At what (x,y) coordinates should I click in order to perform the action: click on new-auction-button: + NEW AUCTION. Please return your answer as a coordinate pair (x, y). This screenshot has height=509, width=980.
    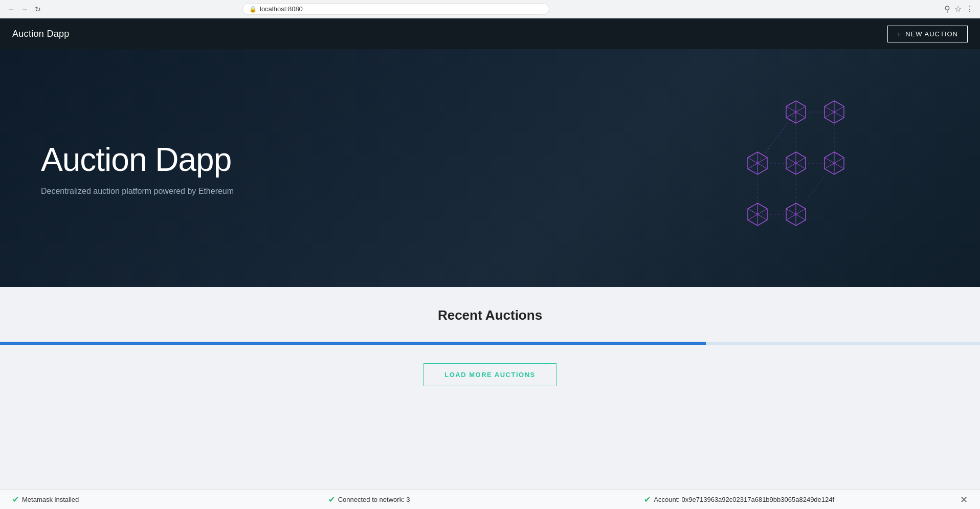
    Looking at the image, I should click on (928, 34).